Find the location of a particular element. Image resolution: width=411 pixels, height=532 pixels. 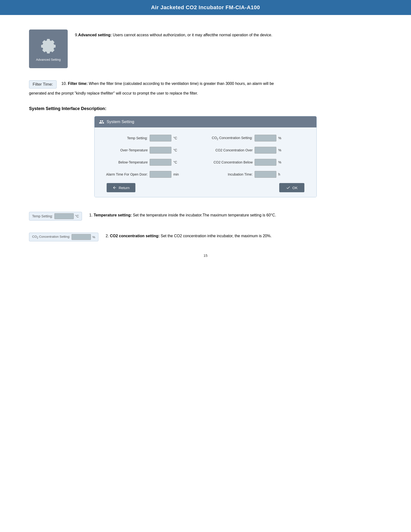

ss-field-co2-over: CO2 Concentration Over % is located at coordinates (258, 150).